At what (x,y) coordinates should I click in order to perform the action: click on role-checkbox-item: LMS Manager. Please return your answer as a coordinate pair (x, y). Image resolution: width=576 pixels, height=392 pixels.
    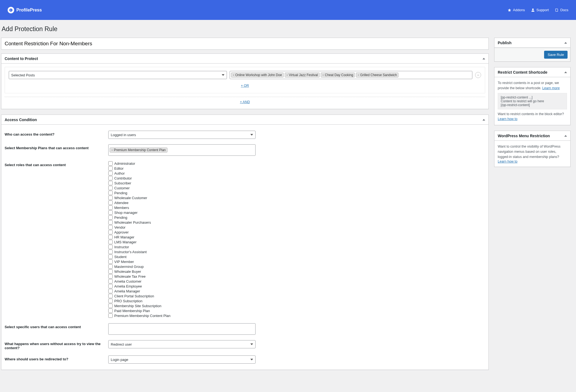
    Looking at the image, I should click on (182, 242).